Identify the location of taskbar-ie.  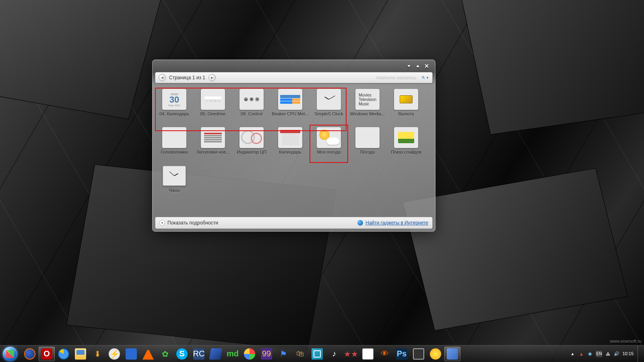
(64, 354).